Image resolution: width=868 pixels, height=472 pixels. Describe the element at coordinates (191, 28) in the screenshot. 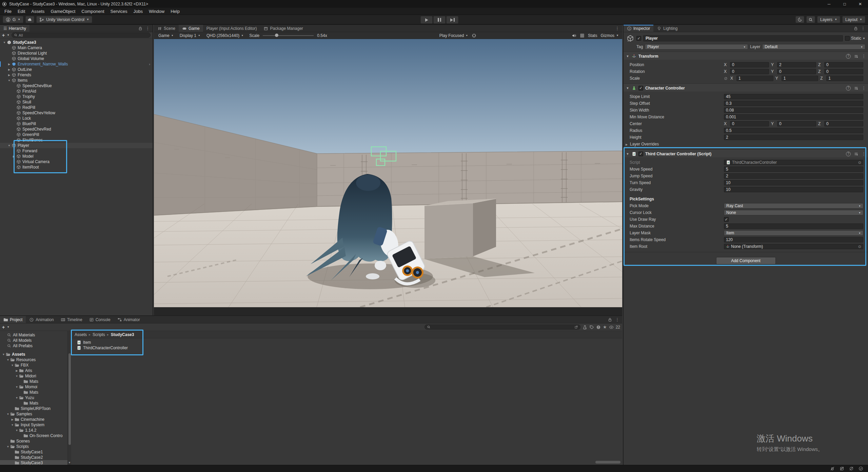

I see `tab-game: Game` at that location.